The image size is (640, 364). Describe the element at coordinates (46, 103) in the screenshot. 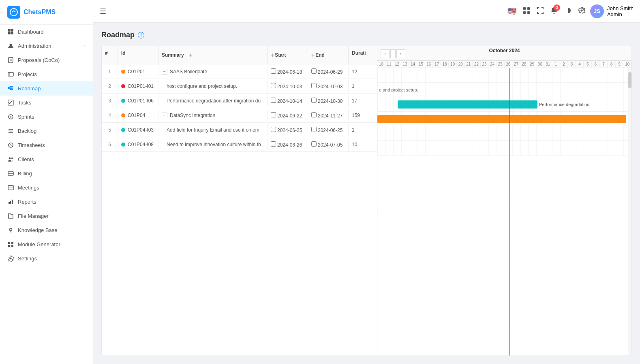

I see `sidebar-item-tasks: Tasks` at that location.